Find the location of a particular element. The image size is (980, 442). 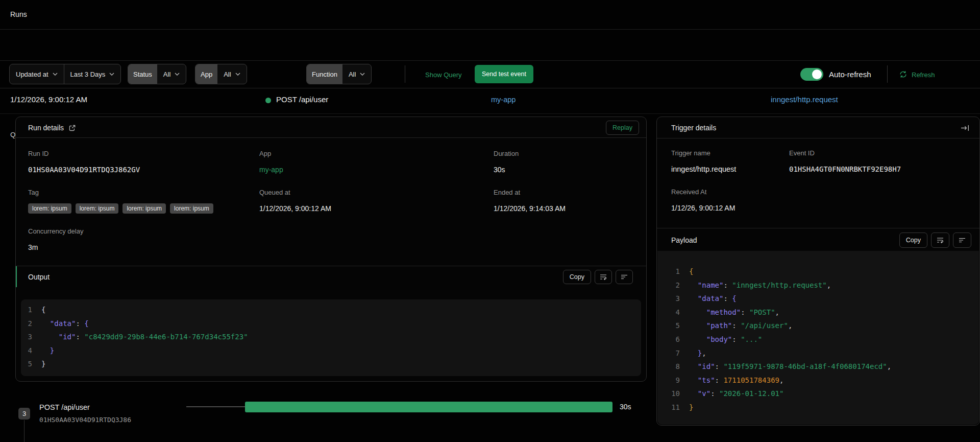

line-number: 4 is located at coordinates (672, 313).